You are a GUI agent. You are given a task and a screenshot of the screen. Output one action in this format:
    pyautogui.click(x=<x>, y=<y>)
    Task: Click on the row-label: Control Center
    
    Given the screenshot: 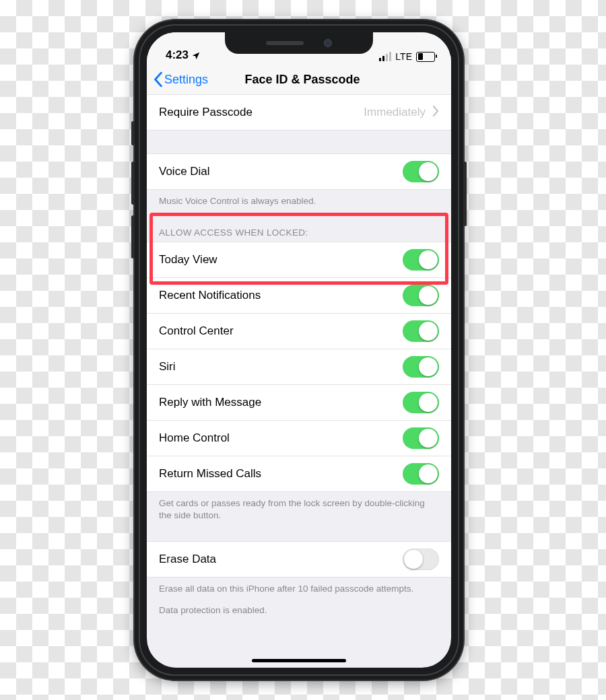 What is the action you would take?
    pyautogui.click(x=197, y=331)
    